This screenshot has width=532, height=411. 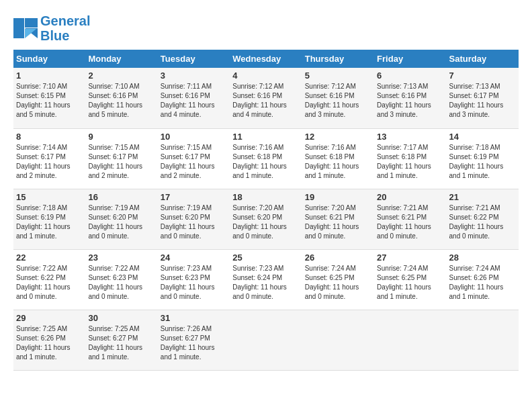 I want to click on day-info: Sunrise: 7:22 AMSunset: 6:22 PMDaylight:…, so click(x=50, y=283).